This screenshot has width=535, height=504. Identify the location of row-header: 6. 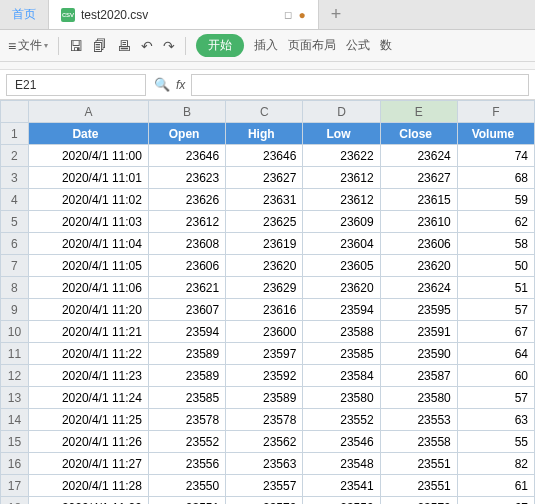
(15, 244).